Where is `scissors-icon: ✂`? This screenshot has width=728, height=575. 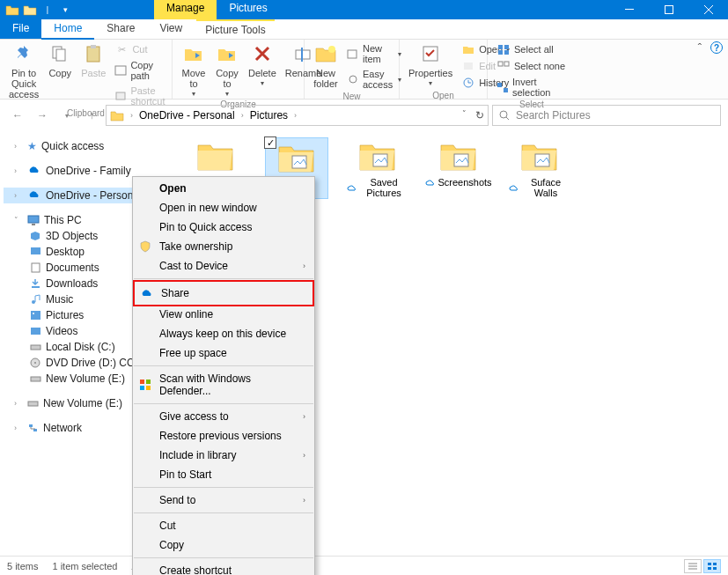
scissors-icon: ✂ is located at coordinates (121, 49).